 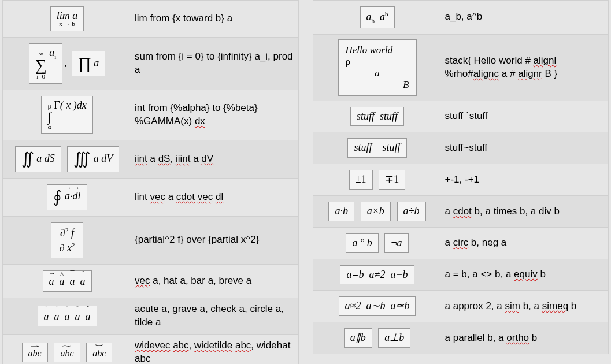 I want to click on row-circ: a ° b ¬a a circ b, neg a, so click(x=461, y=243).